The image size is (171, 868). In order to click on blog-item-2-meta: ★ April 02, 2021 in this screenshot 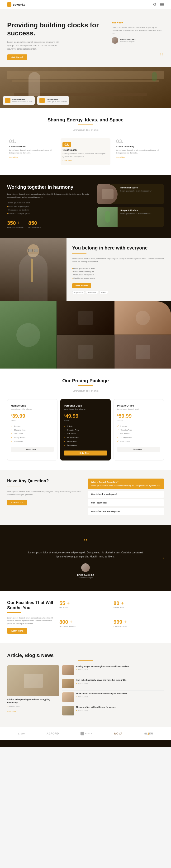, I will do `click(101, 683)`.